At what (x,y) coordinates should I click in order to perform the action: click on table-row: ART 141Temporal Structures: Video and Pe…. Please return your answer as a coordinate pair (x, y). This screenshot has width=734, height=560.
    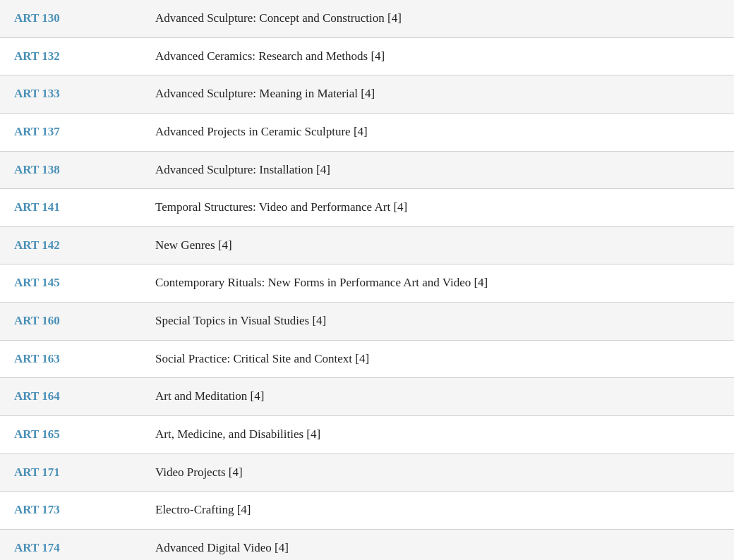
    Looking at the image, I should click on (367, 208).